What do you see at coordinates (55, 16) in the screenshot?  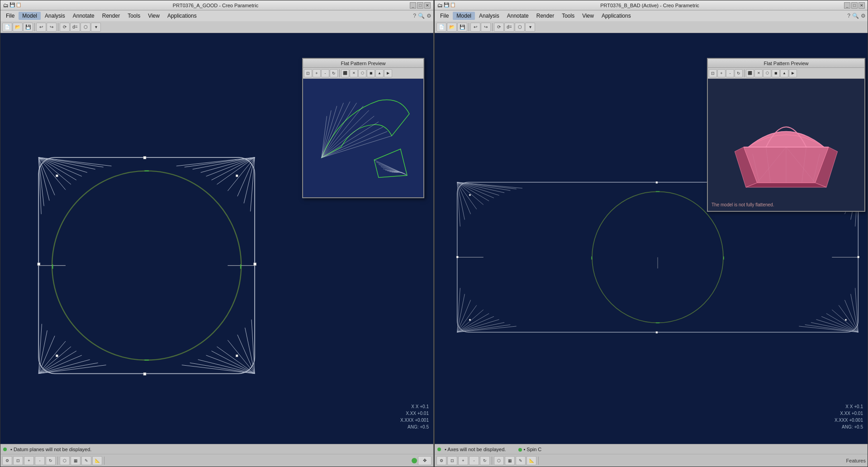 I see `menu-analysis-left: Analysis` at bounding box center [55, 16].